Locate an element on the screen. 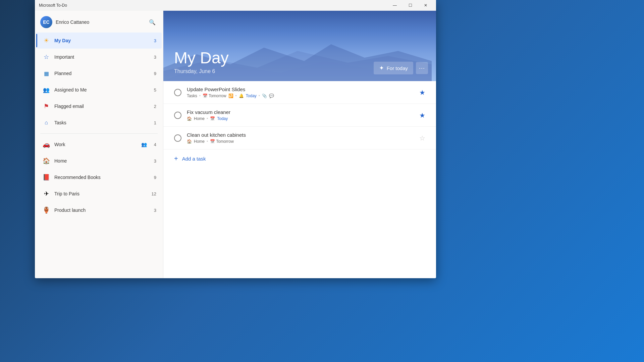 Image resolution: width=644 pixels, height=362 pixels. sidebar-item-tasks: ⌂ Tasks 1 is located at coordinates (99, 123).